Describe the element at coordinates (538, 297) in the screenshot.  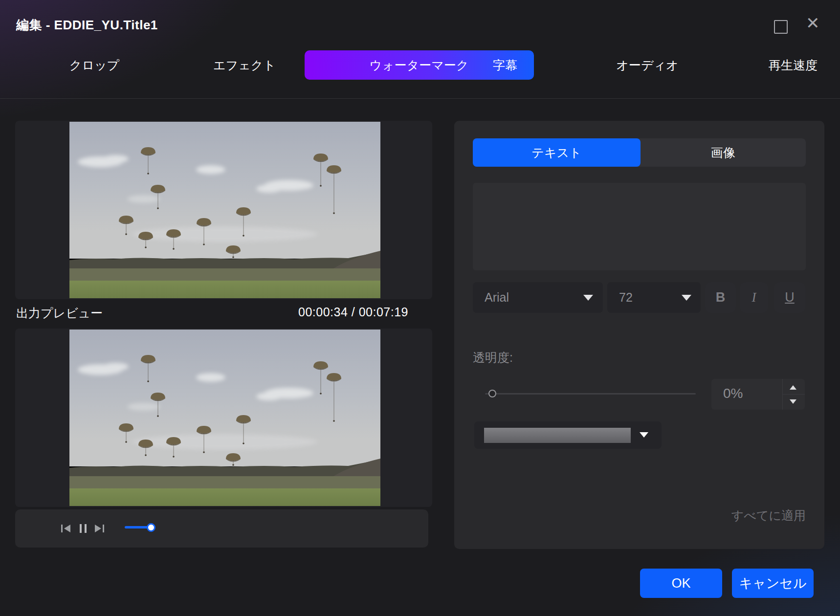
I see `font-family-select: Arial` at that location.